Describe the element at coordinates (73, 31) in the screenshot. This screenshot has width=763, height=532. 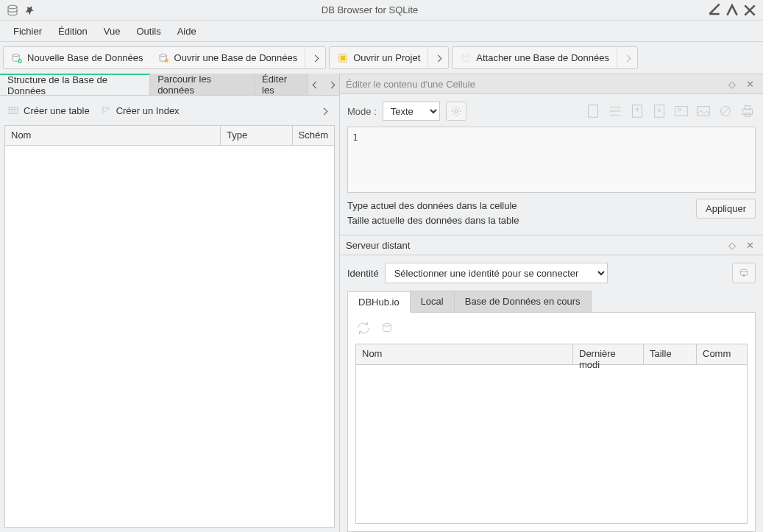
I see `menu-edit: Édition` at that location.